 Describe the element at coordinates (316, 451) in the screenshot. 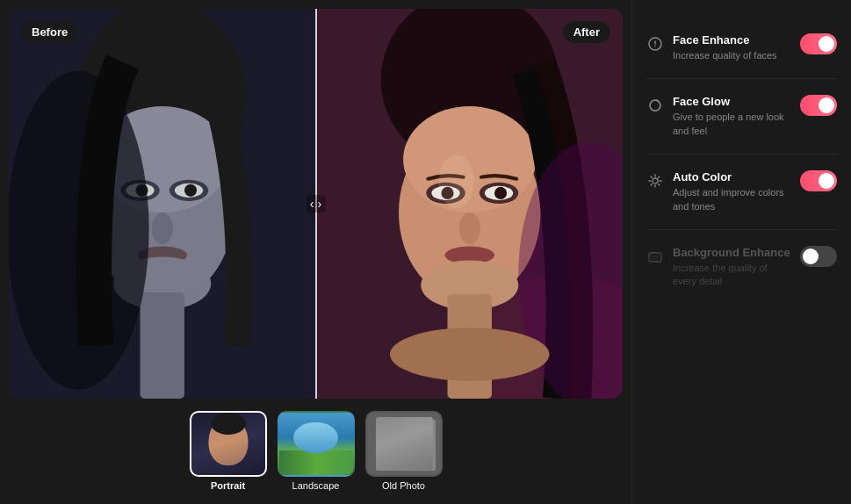

I see `thumbnail-landscape: Landscape` at that location.